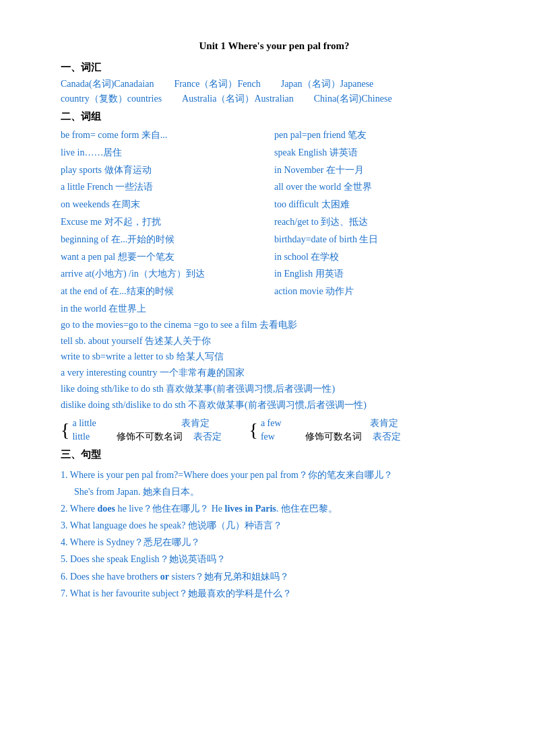 Image resolution: width=535 pixels, height=756 pixels. Describe the element at coordinates (65, 543) in the screenshot. I see `sentence-4-num: 4.` at that location.